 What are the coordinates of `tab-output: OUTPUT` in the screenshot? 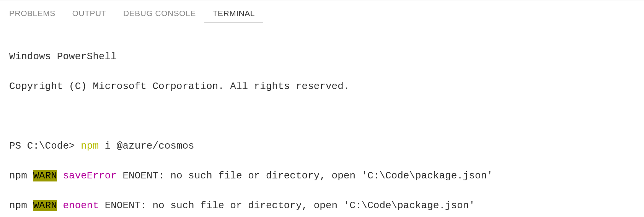 It's located at (90, 15).